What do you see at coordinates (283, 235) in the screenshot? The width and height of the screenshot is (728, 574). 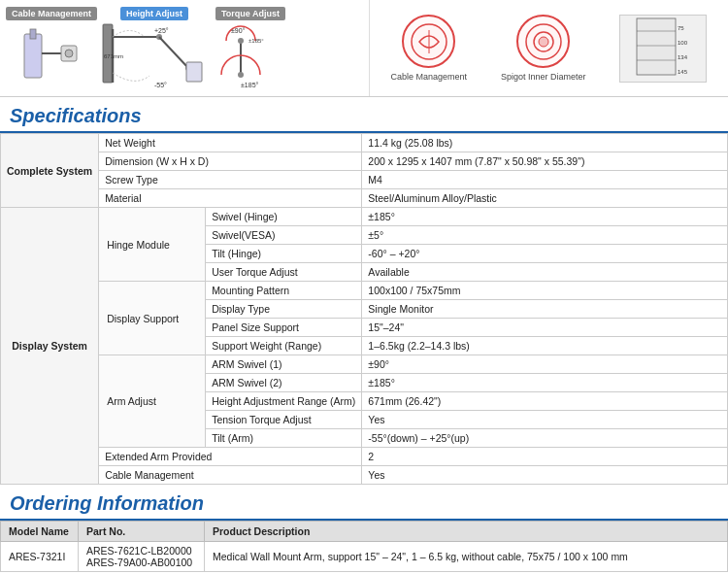 I see `spec-label: Swivel(VESA)` at bounding box center [283, 235].